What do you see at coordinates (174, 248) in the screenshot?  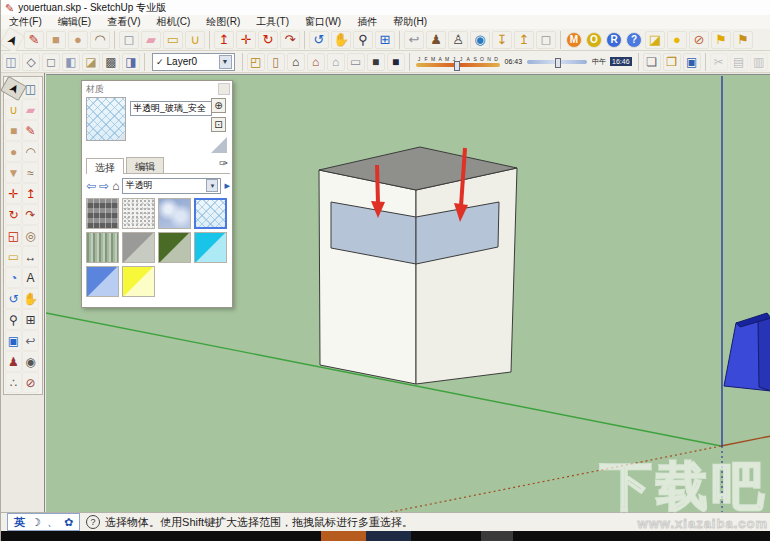 I see `material-green-tinted` at bounding box center [174, 248].